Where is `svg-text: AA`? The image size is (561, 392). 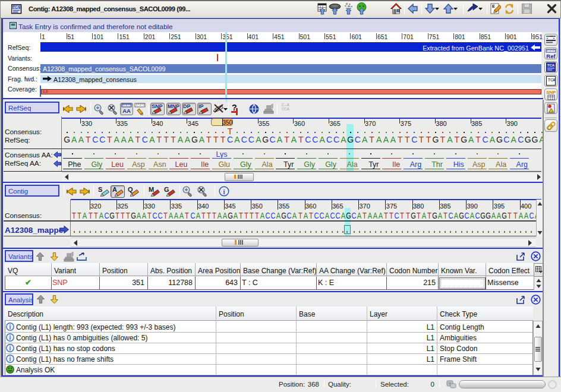 svg-text: AA is located at coordinates (127, 110).